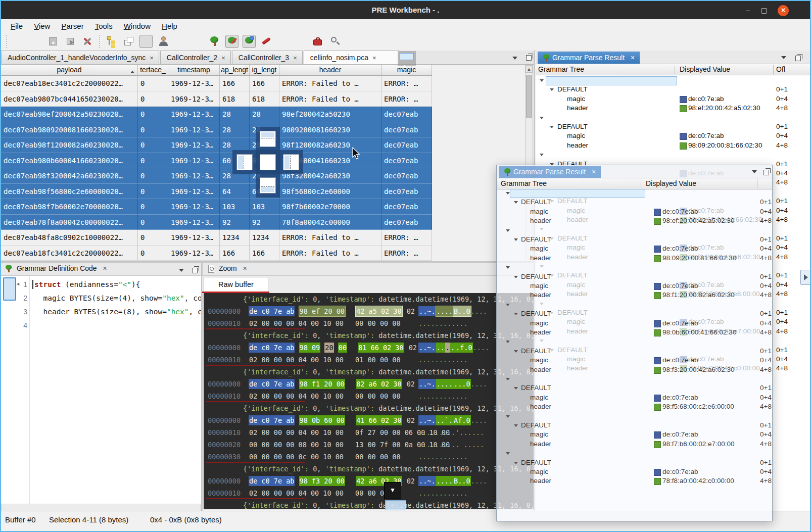 The height and width of the screenshot is (532, 811). Describe the element at coordinates (369, 420) in the screenshot. I see `hex-line: 00000000de c0 7e ab 98 0b 60 00 41 66 02…` at that location.